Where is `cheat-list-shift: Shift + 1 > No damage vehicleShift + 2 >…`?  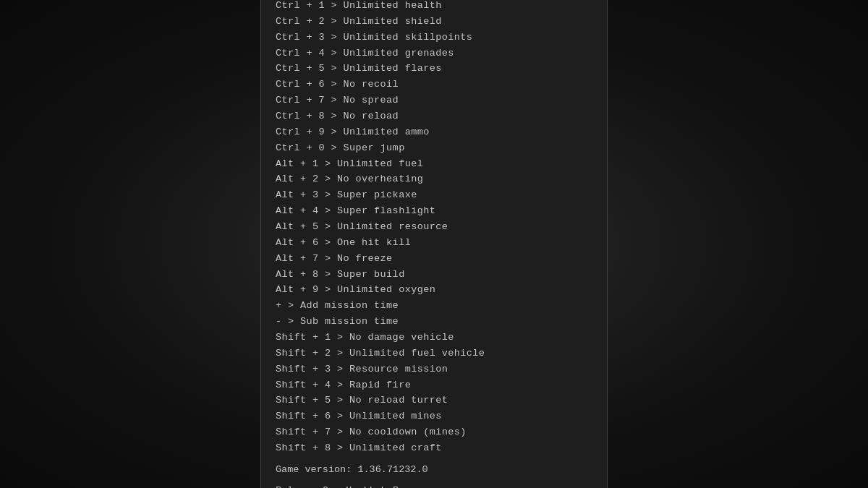
cheat-list-shift: Shift + 1 > No damage vehicleShift + 2 >… is located at coordinates (433, 393).